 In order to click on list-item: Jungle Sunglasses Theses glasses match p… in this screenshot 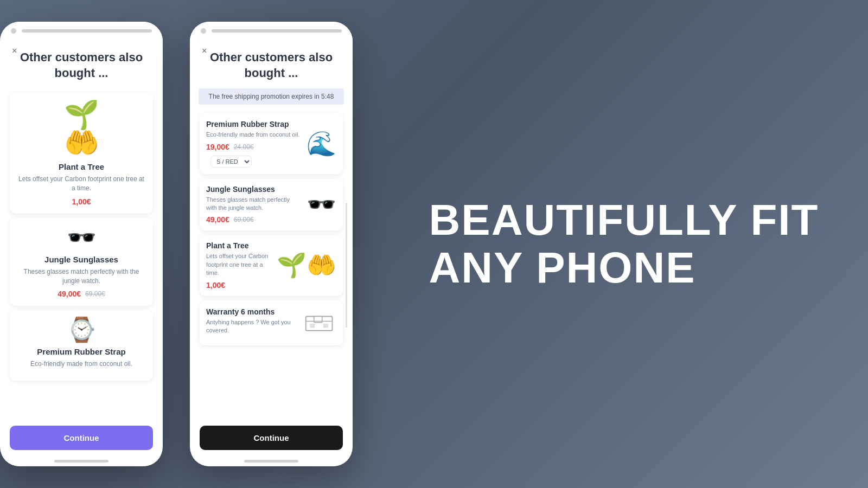, I will do `click(271, 205)`.